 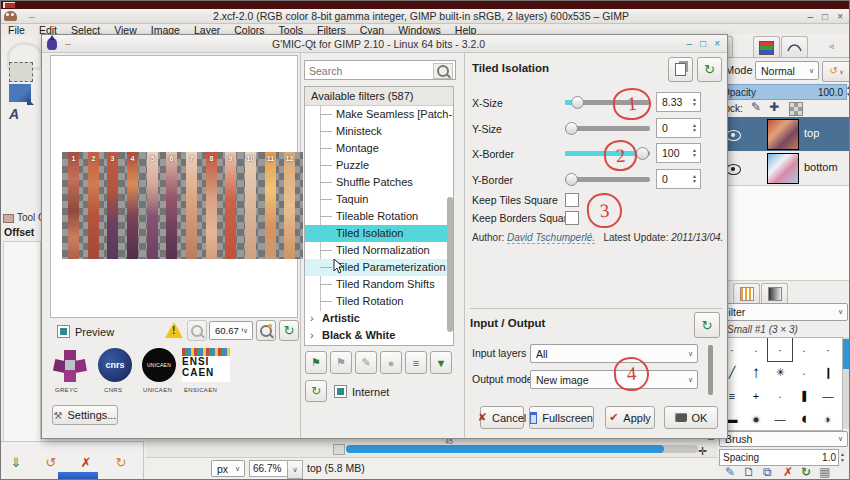 I want to click on brush-thumbnail: +, so click(x=756, y=396).